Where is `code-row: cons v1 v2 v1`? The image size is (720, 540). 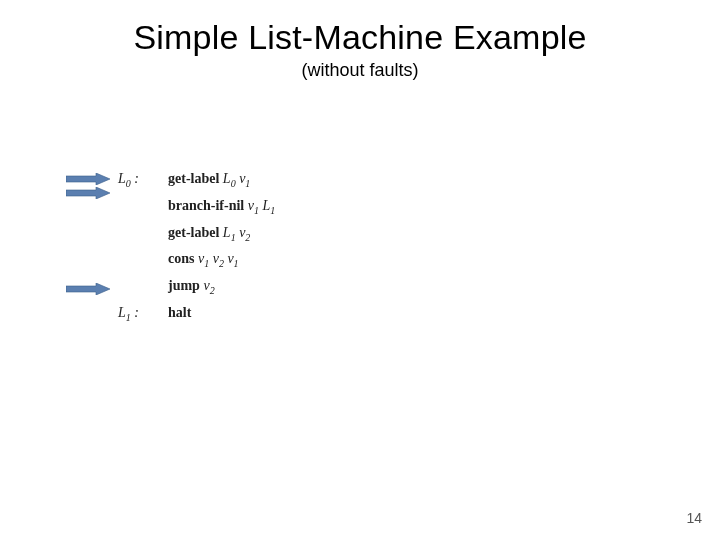 code-row: cons v1 v2 v1 is located at coordinates (196, 262).